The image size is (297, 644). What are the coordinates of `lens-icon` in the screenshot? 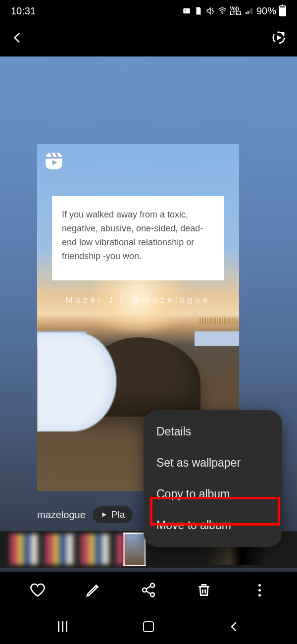 It's located at (279, 38).